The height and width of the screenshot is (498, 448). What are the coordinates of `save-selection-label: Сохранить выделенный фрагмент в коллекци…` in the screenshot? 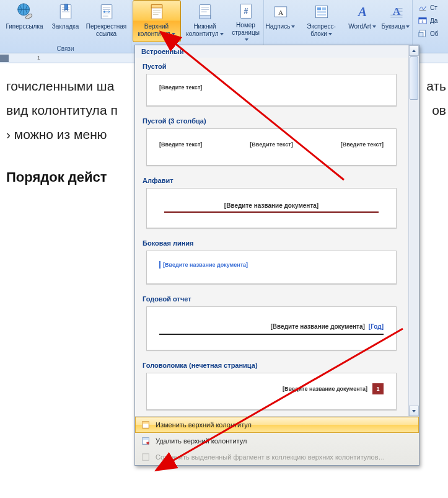 It's located at (270, 457).